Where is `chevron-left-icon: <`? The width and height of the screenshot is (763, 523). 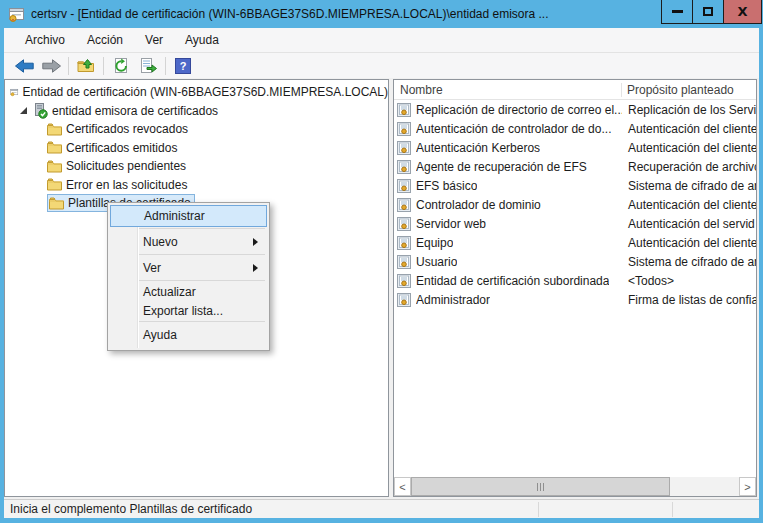
chevron-left-icon: < is located at coordinates (402, 487).